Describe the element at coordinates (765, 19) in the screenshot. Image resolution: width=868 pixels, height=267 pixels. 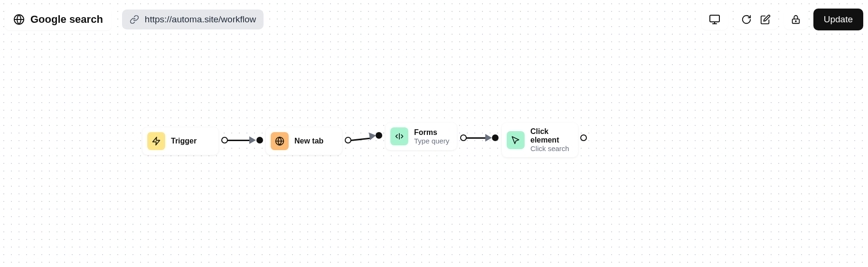
I see `edit-note-icon` at that location.